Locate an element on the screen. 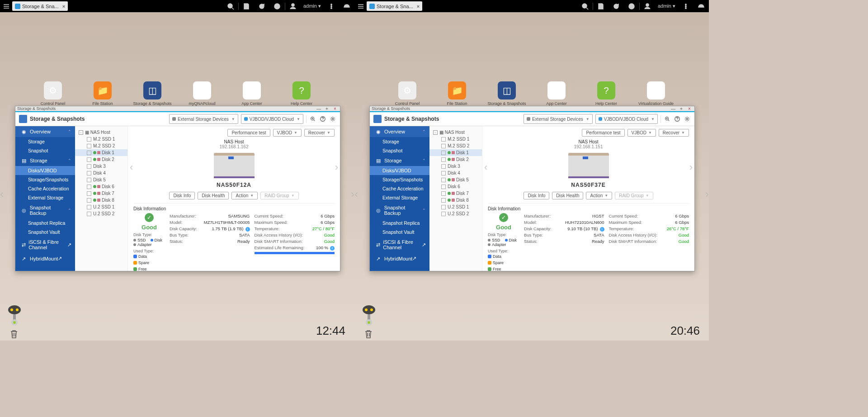 This screenshot has height=417, width=868. tree-item: M.2 SSD 2 is located at coordinates (456, 146).